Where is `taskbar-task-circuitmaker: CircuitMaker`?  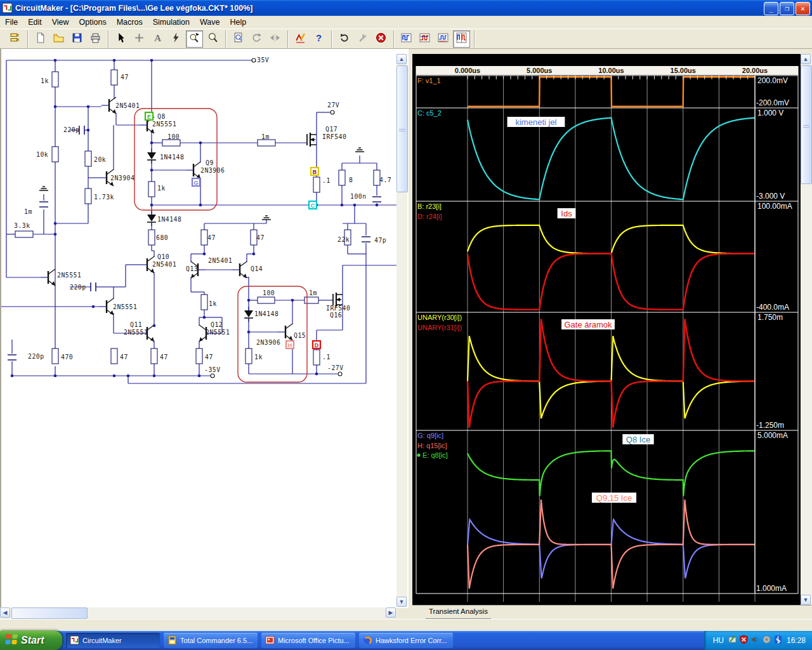
taskbar-task-circuitmaker: CircuitMaker is located at coordinates (113, 640).